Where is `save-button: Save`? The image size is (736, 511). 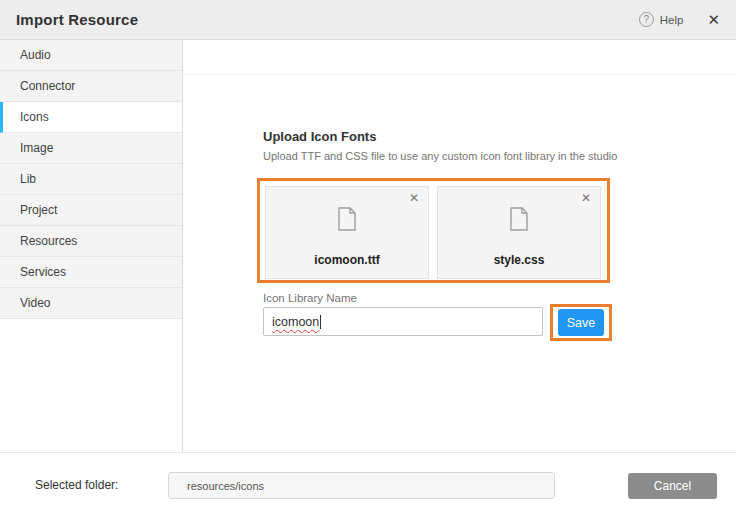
save-button: Save is located at coordinates (582, 322).